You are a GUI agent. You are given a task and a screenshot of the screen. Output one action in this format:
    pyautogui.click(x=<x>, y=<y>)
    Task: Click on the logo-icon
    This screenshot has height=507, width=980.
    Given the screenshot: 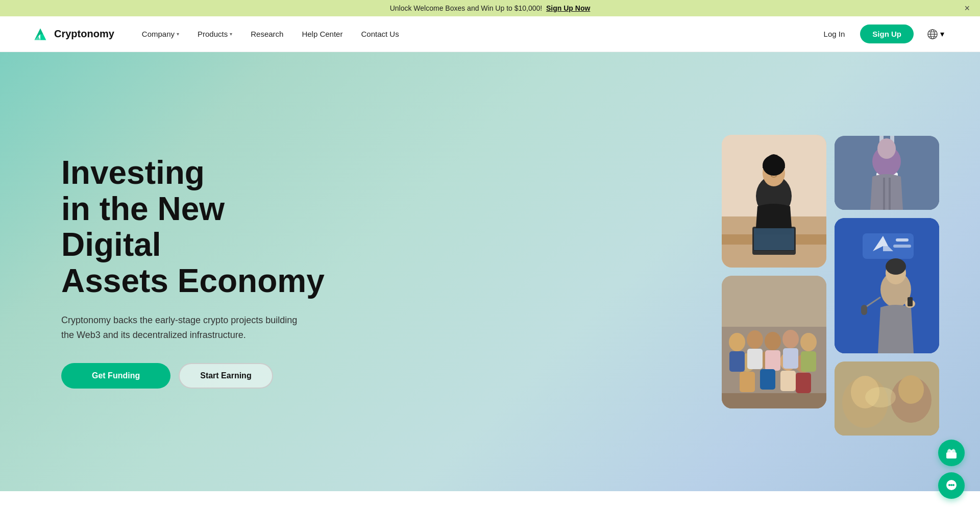 What is the action you would take?
    pyautogui.click(x=40, y=34)
    